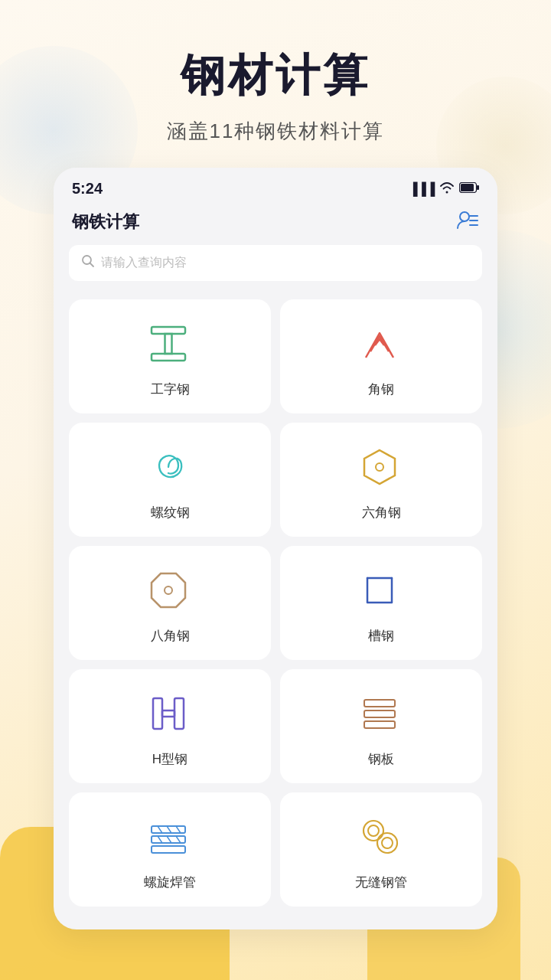 Image resolution: width=551 pixels, height=980 pixels. What do you see at coordinates (381, 603) in the screenshot?
I see `grid-item-cao-gang: 槽钢` at bounding box center [381, 603].